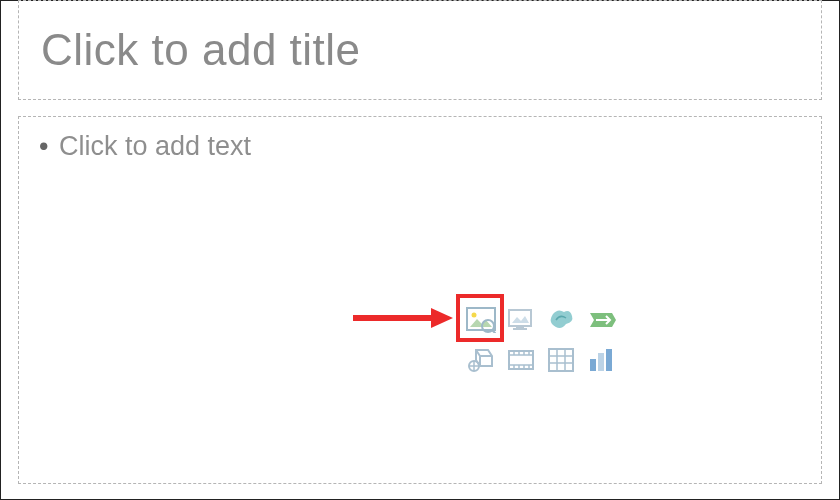 Image resolution: width=840 pixels, height=500 pixels. Describe the element at coordinates (561, 360) in the screenshot. I see `insert-table-button` at that location.